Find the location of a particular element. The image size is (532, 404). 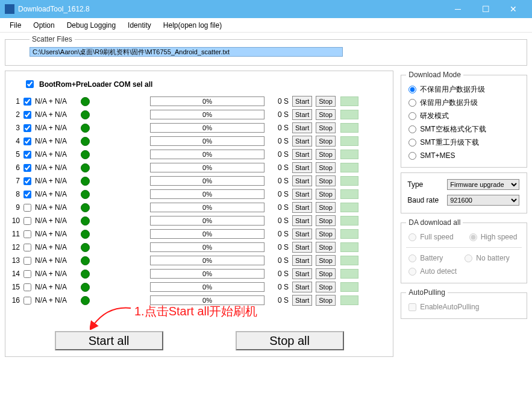

maximize-button: ☐ is located at coordinates (486, 9).